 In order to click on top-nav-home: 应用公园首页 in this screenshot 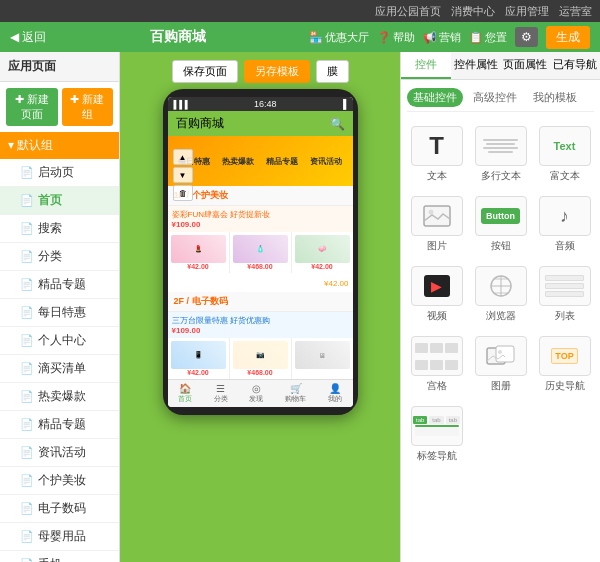, I will do `click(408, 12)`.